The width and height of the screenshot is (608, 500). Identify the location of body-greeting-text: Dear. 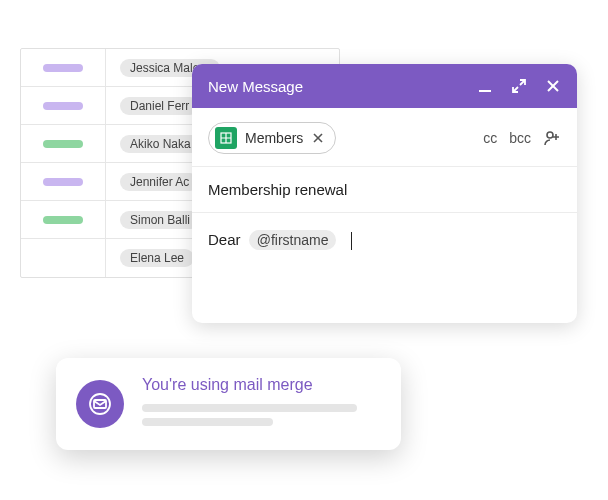
(224, 240).